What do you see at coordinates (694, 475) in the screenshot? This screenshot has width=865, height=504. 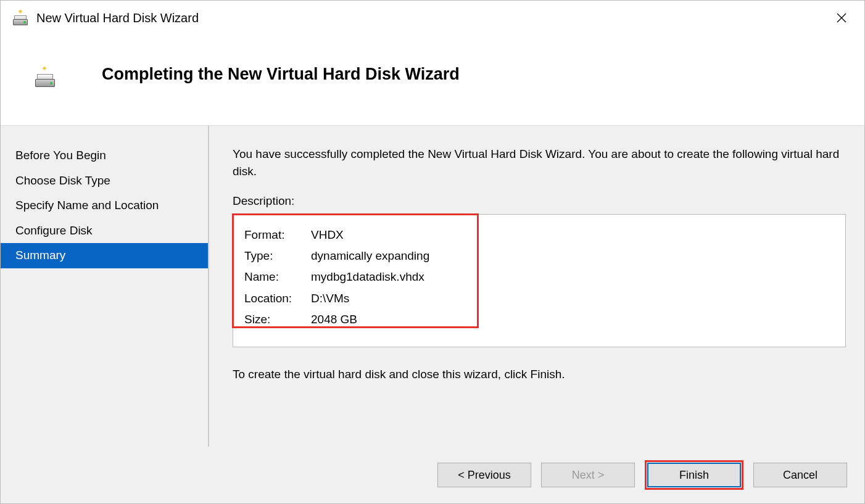 I see `annotation-highlight-finish: Finish` at bounding box center [694, 475].